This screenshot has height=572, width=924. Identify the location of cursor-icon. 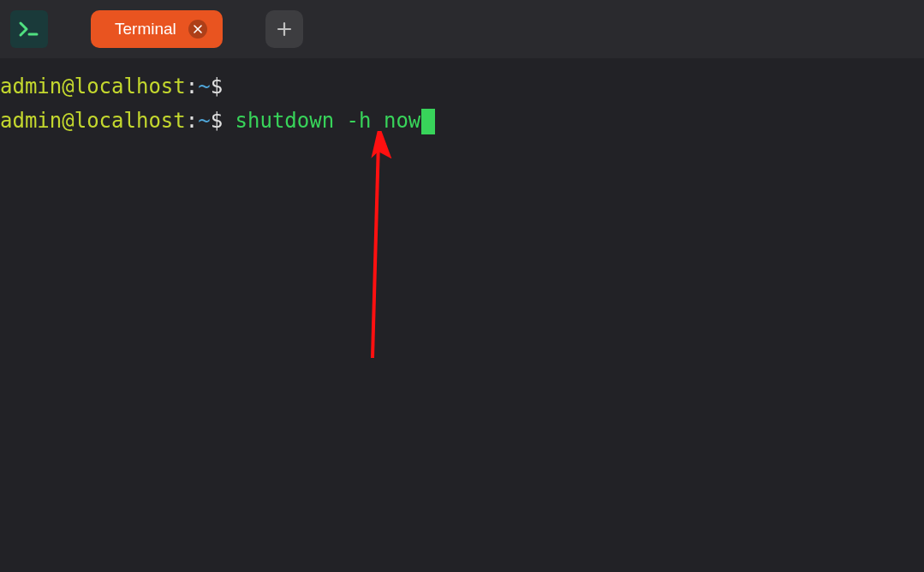
(428, 122).